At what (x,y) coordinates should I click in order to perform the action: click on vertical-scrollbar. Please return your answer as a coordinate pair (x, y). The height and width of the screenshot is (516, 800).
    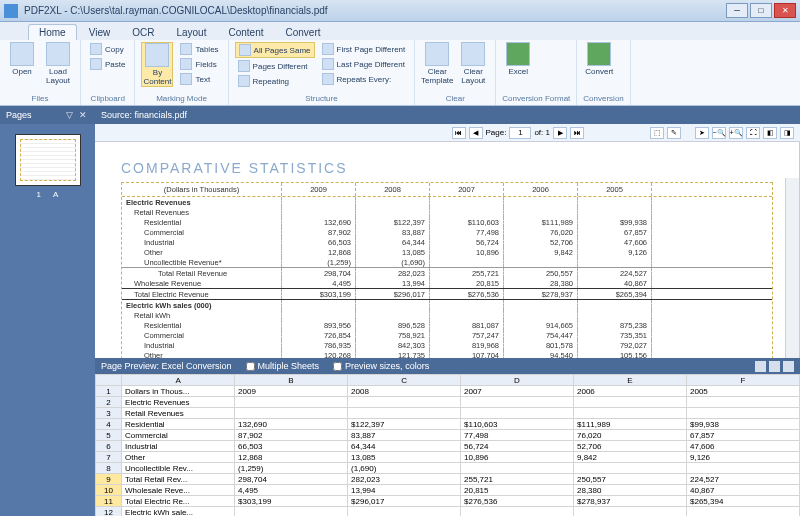
    Looking at the image, I should click on (792, 268).